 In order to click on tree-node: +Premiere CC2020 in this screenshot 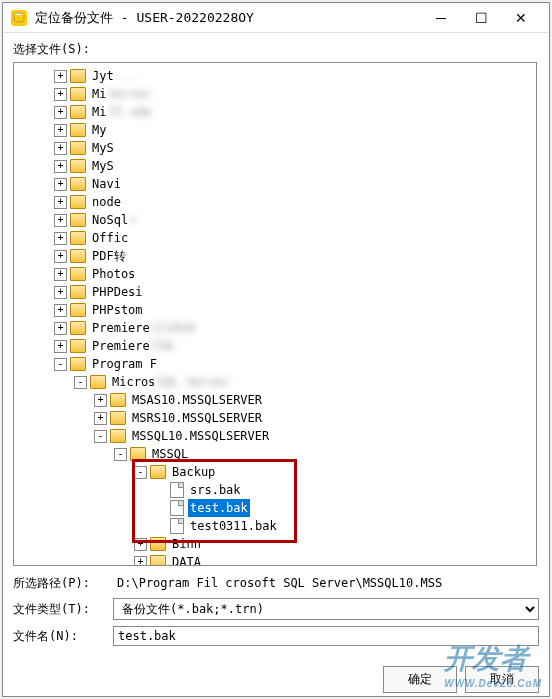, I will do `click(275, 328)`.